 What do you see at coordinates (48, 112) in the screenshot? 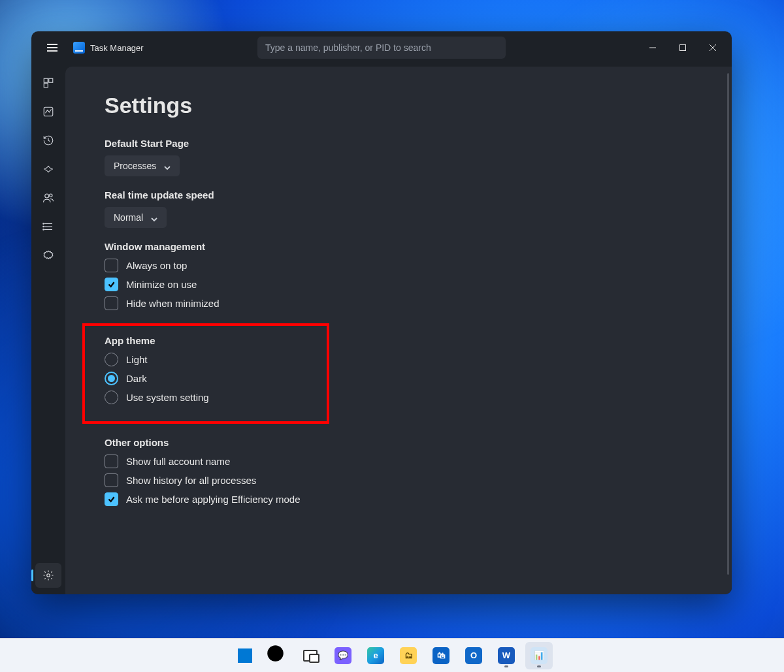
I see `performance-icon` at bounding box center [48, 112].